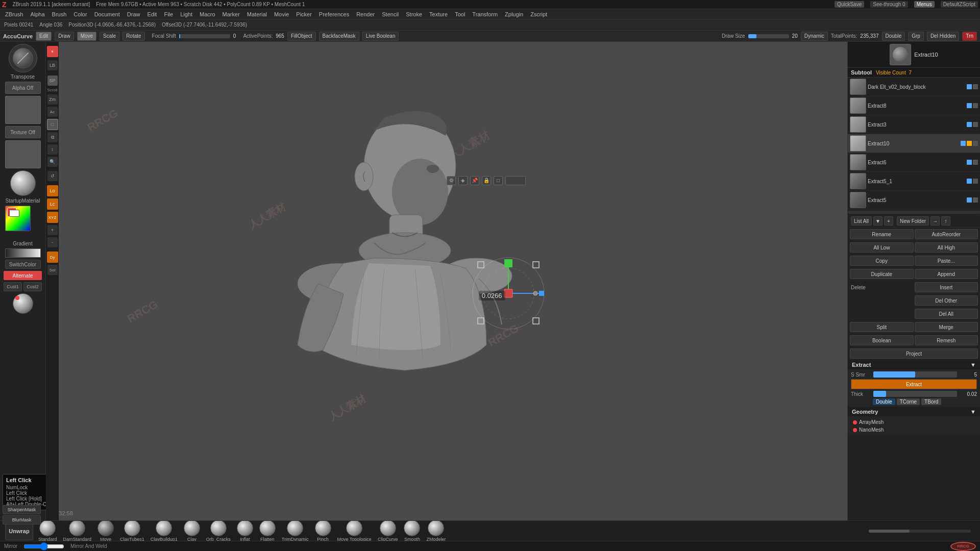 This screenshot has height=551, width=980. I want to click on panel-icon-orange2: Lc, so click(53, 204).